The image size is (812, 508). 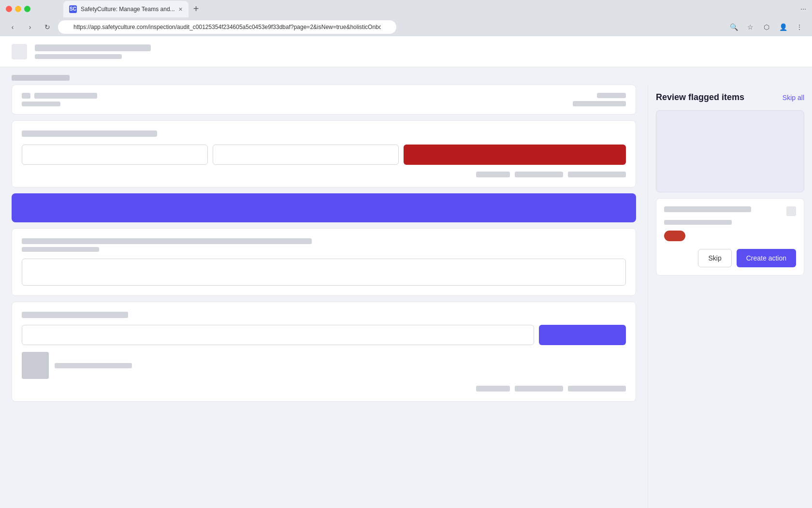 What do you see at coordinates (803, 9) in the screenshot?
I see `window-controls: ⋯` at bounding box center [803, 9].